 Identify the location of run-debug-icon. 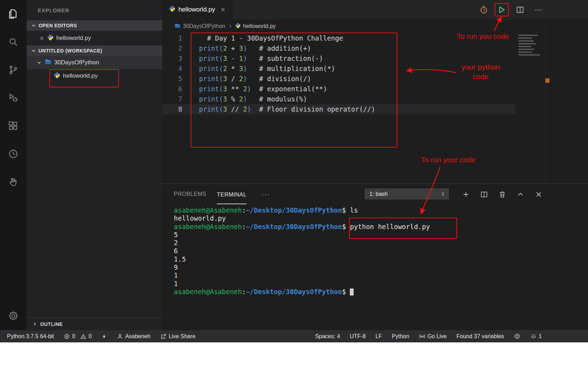
(13, 98).